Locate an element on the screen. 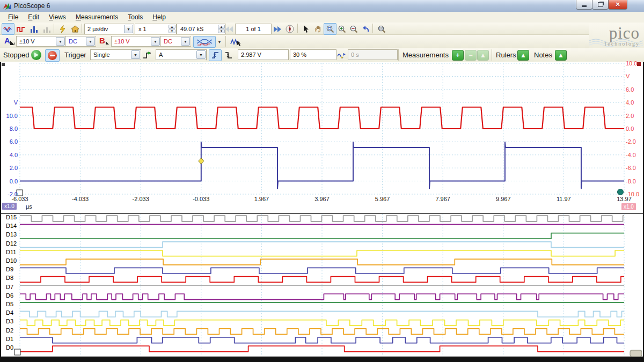 The height and width of the screenshot is (362, 644). menu-help: Help is located at coordinates (159, 17).